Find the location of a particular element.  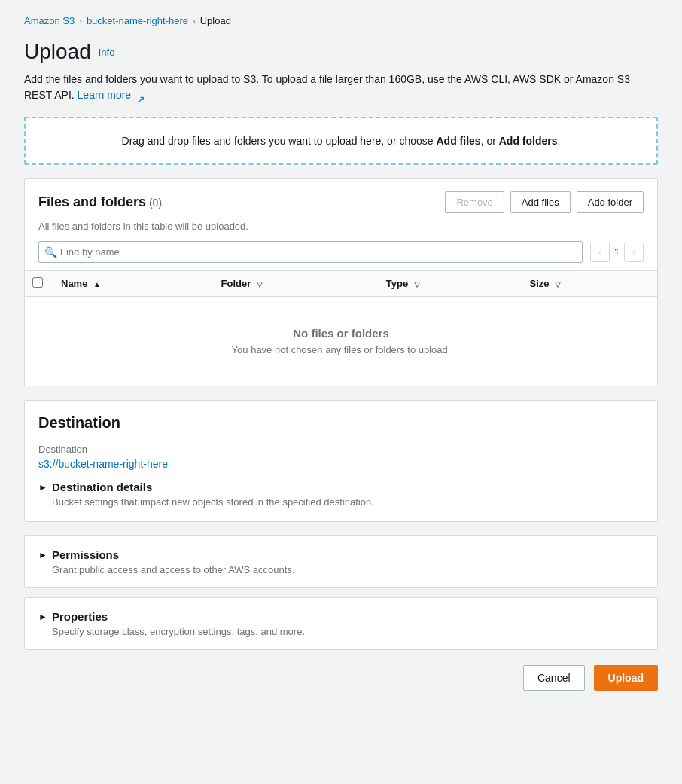

search-wrapper: 🔍 is located at coordinates (310, 252).